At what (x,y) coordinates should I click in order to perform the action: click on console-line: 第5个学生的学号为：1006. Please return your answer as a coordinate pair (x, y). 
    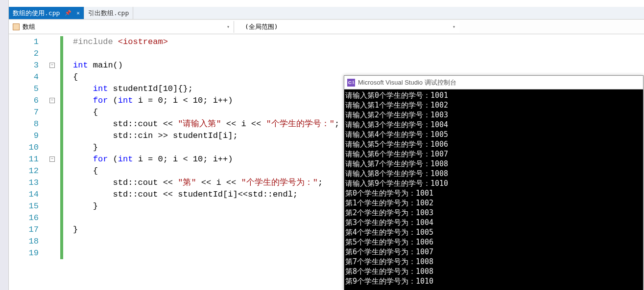
    Looking at the image, I should click on (494, 242).